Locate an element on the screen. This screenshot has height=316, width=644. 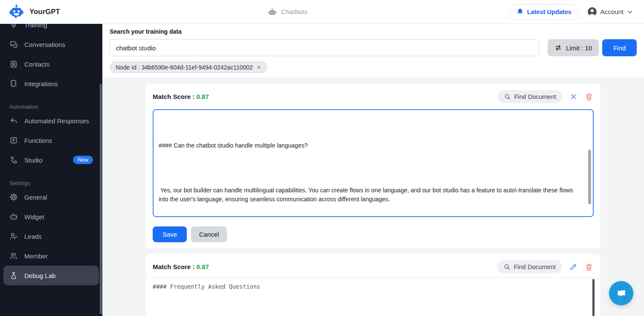
chat-widget-button is located at coordinates (621, 293).